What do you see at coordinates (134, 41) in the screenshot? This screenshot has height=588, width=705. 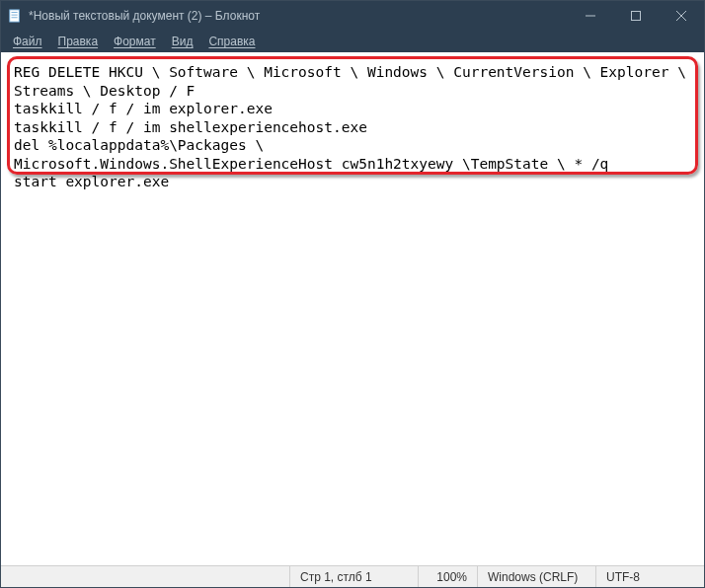 I see `menu-format: Формат` at bounding box center [134, 41].